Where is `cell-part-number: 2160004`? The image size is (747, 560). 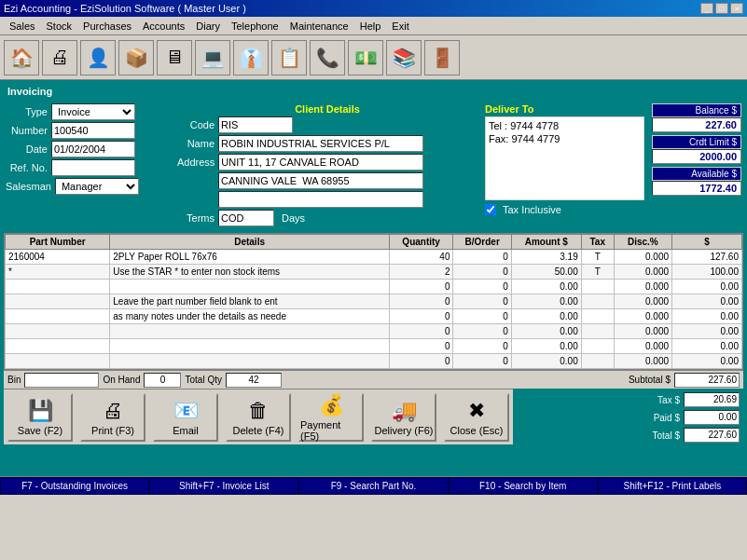 cell-part-number: 2160004 is located at coordinates (58, 257).